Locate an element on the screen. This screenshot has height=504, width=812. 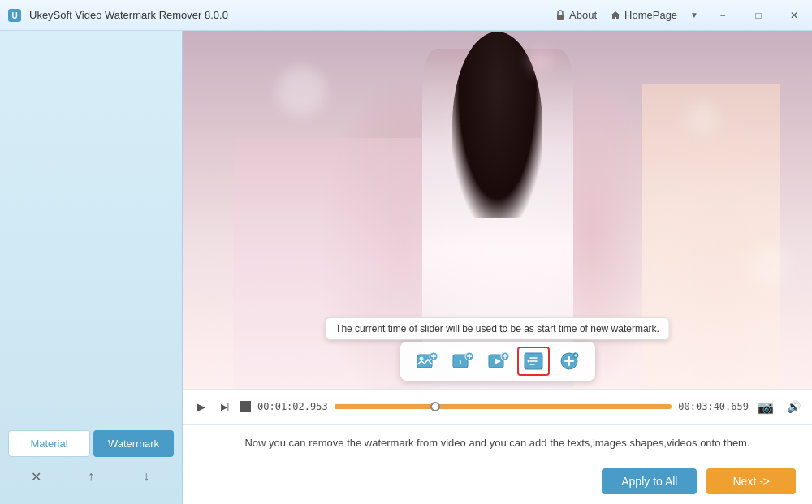
tab-material: Material is located at coordinates (49, 443).